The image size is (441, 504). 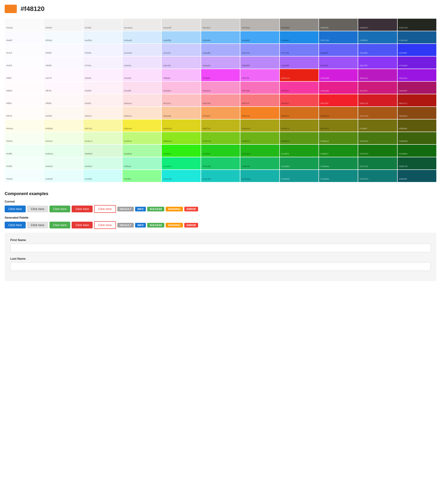 I want to click on color-cell: #bb88f9, so click(x=260, y=63).